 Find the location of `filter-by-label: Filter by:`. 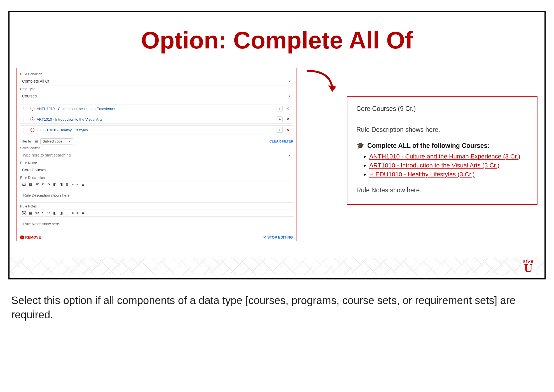

filter-by-label: Filter by: is located at coordinates (26, 141).